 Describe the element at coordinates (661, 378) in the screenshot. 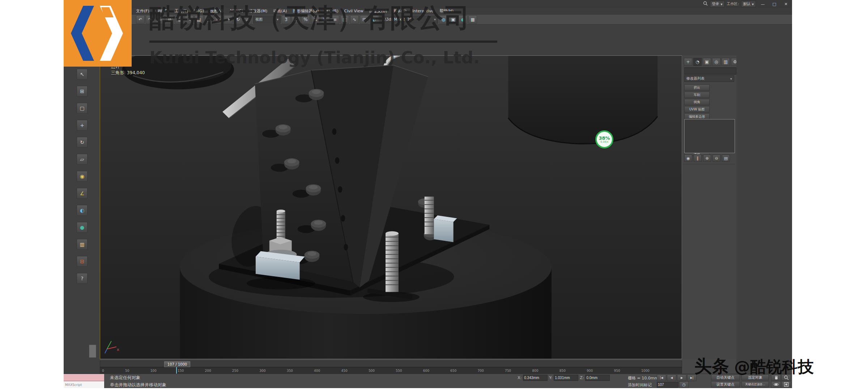

I see `playback-button: |◀` at that location.